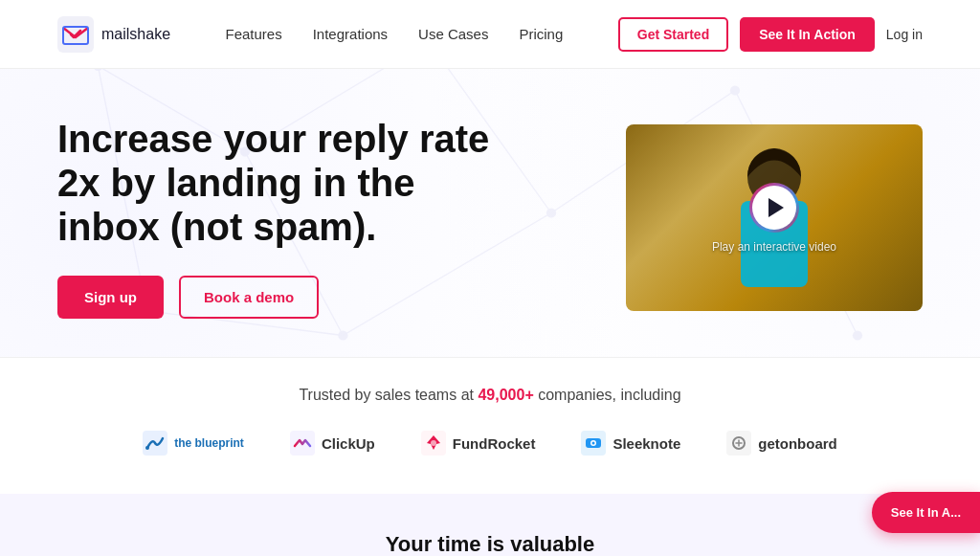  What do you see at coordinates (434, 443) in the screenshot?
I see `fundrocket-icon` at bounding box center [434, 443].